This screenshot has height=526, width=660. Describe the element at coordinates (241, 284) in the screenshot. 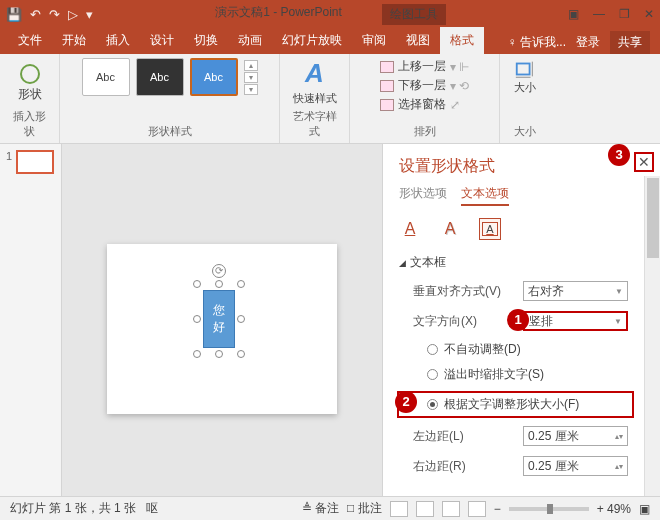

I see `resize-handle-ne` at that location.